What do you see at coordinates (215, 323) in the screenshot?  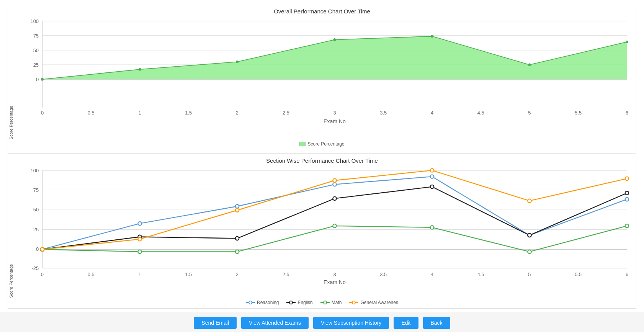 I see `send-email-button: Send Email` at bounding box center [215, 323].